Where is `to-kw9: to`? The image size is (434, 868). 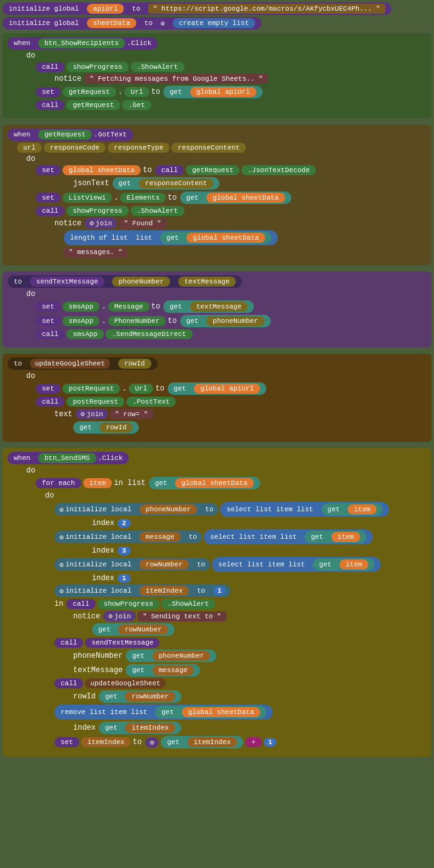
to-kw9: to is located at coordinates (159, 389).